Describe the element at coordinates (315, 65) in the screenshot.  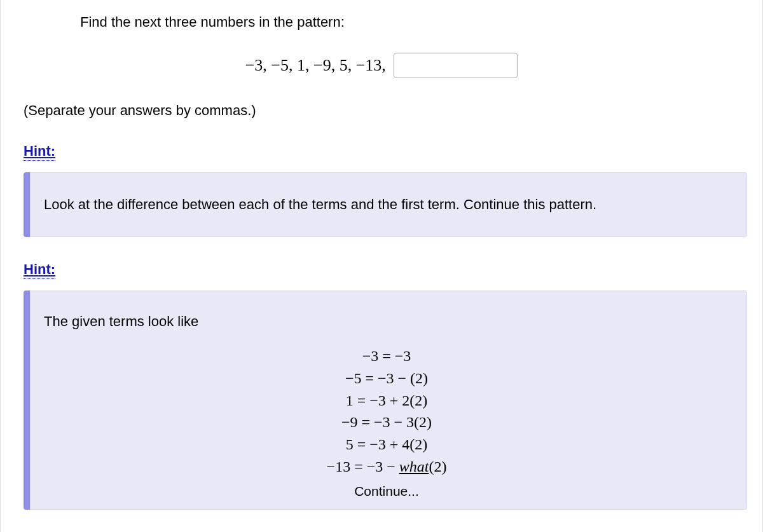
I see `sequence-text: −3, −5, 1, −9, 5, −13,` at that location.